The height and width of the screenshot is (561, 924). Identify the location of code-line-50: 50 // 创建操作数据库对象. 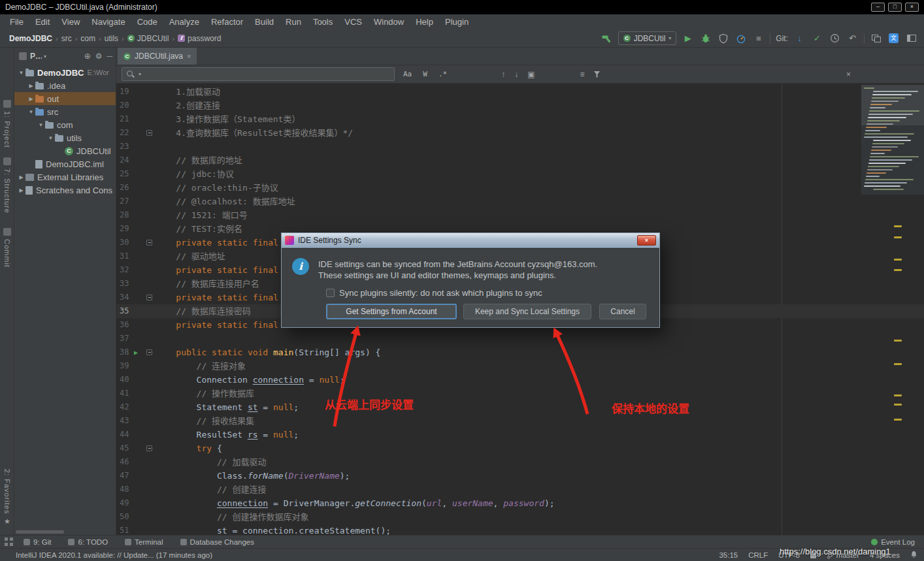
(520, 517).